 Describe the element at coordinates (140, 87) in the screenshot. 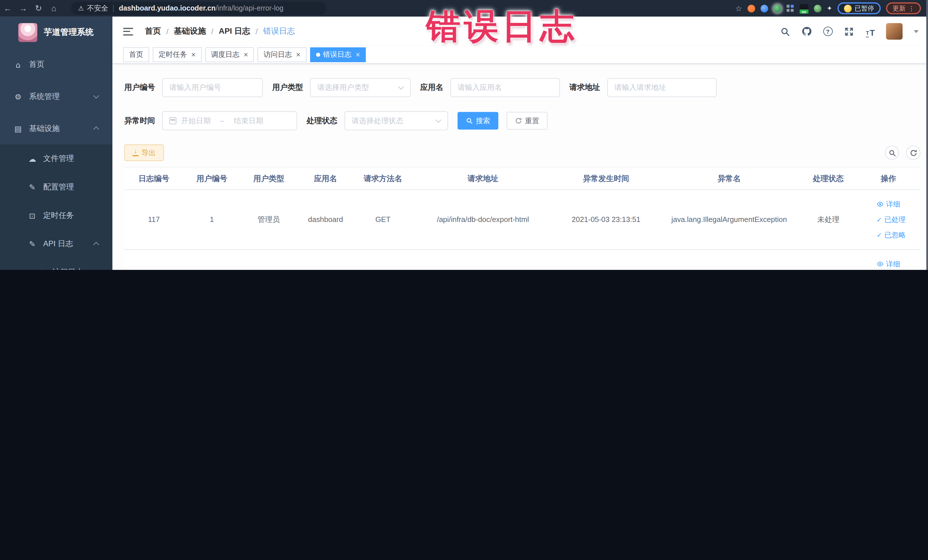

I see `filter-label-user-id: 用户编号` at that location.